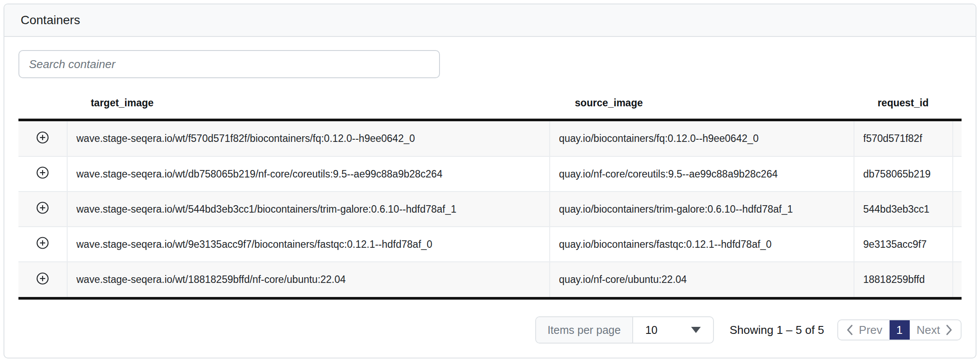 This screenshot has height=362, width=980. What do you see at coordinates (928, 330) in the screenshot?
I see `next-page-label: Next` at bounding box center [928, 330].